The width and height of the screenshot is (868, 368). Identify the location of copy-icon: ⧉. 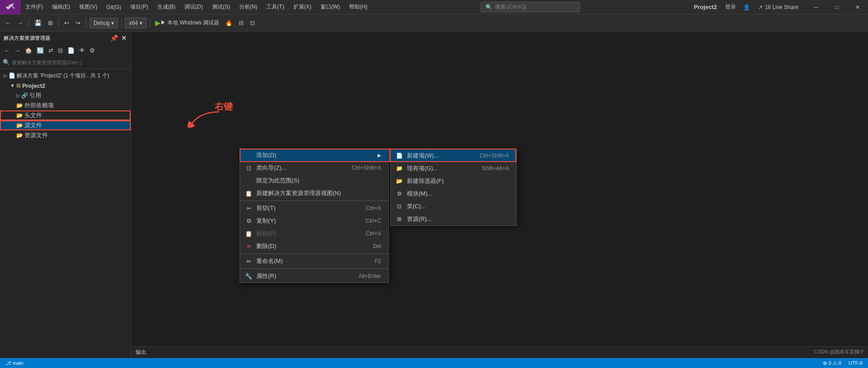
(249, 221).